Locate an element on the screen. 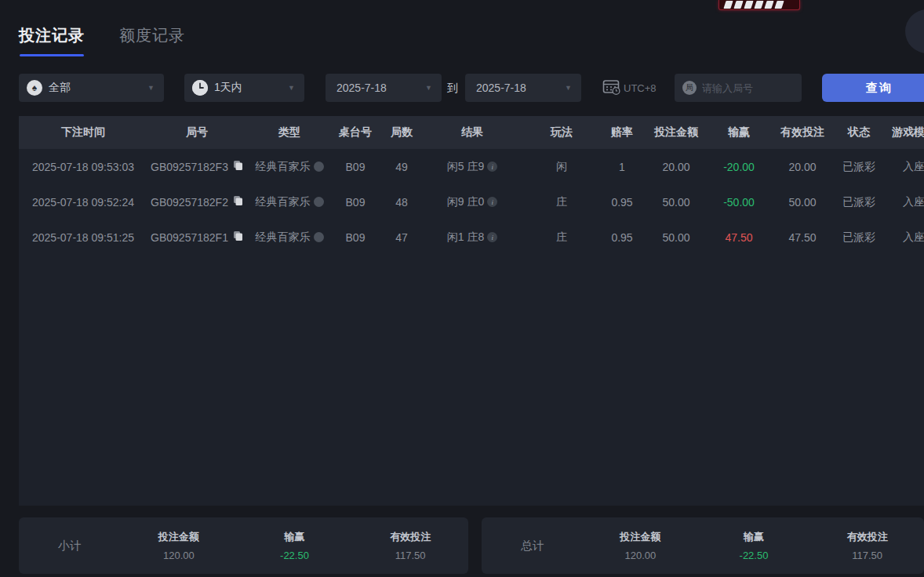  cell-bet-amount: 20.00 is located at coordinates (676, 167).